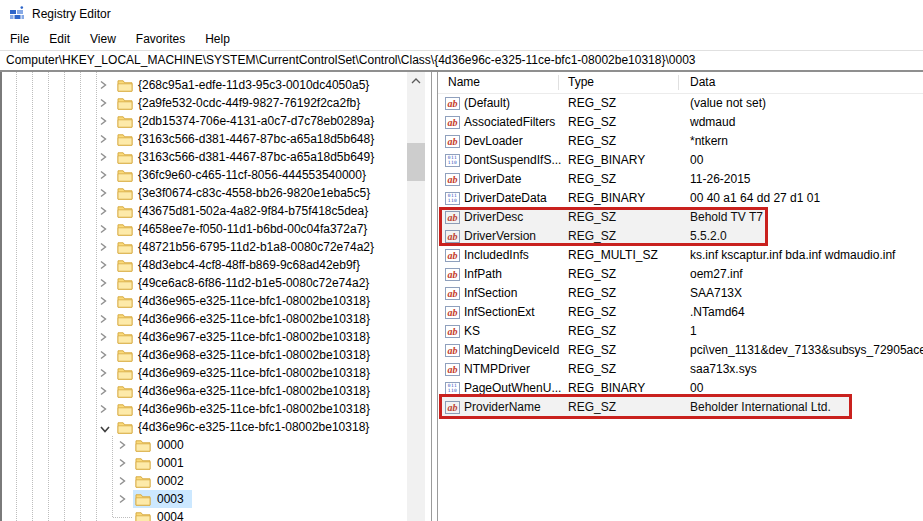  What do you see at coordinates (103, 39) in the screenshot?
I see `menu-item-view: View` at bounding box center [103, 39].